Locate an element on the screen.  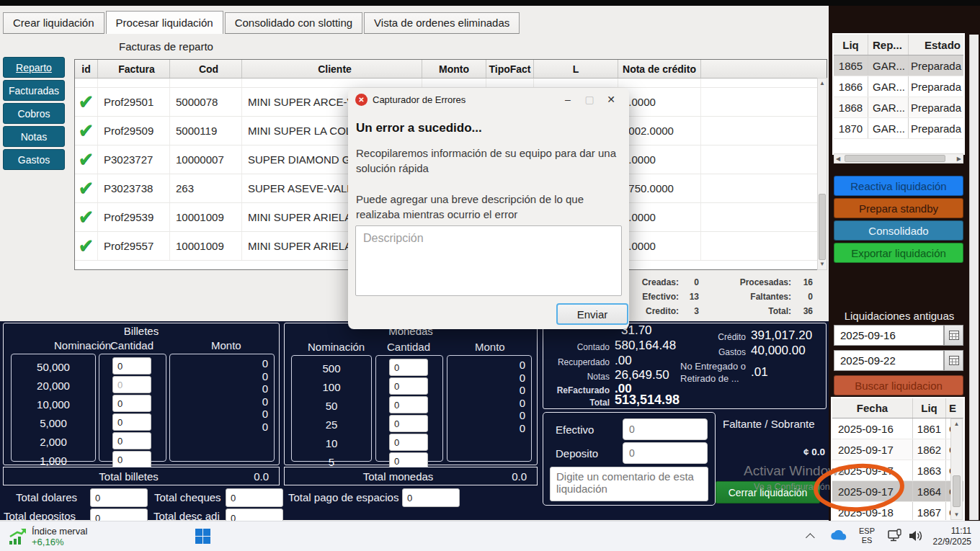
total-dolares-input is located at coordinates (119, 498).